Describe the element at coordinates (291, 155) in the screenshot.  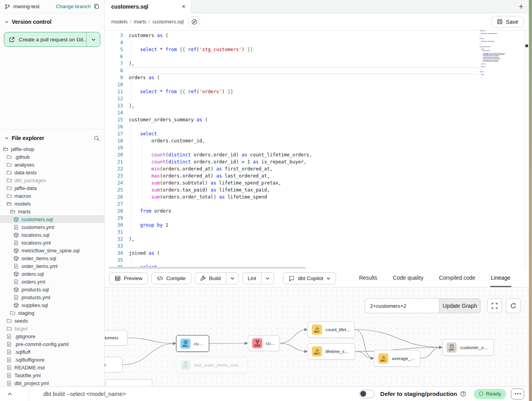
I see `code-line-20: 20 count(distinct orders.order_id) as co…` at that location.